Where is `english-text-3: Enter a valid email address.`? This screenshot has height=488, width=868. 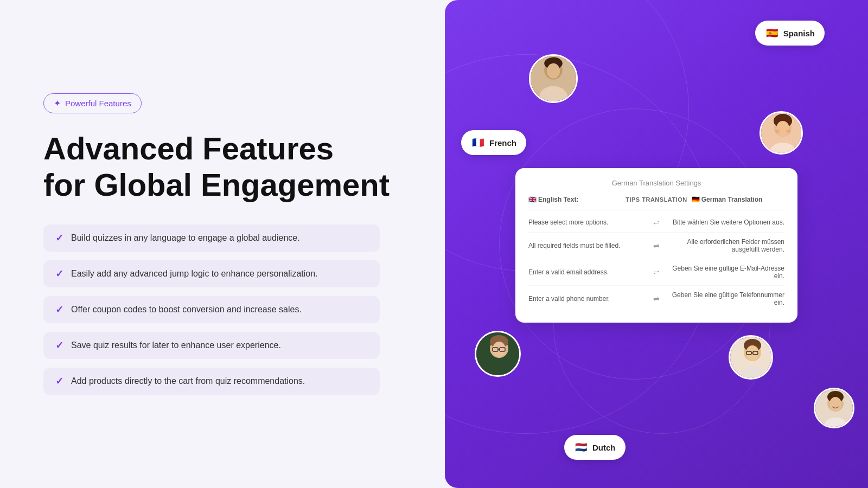
english-text-3: Enter a valid email address. is located at coordinates (589, 272).